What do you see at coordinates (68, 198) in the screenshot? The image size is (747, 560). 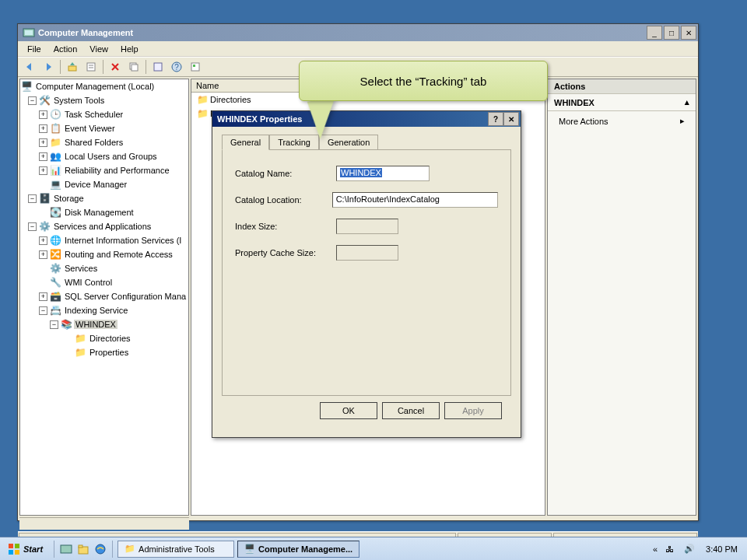 I see `tree-storage: Storage` at bounding box center [68, 198].